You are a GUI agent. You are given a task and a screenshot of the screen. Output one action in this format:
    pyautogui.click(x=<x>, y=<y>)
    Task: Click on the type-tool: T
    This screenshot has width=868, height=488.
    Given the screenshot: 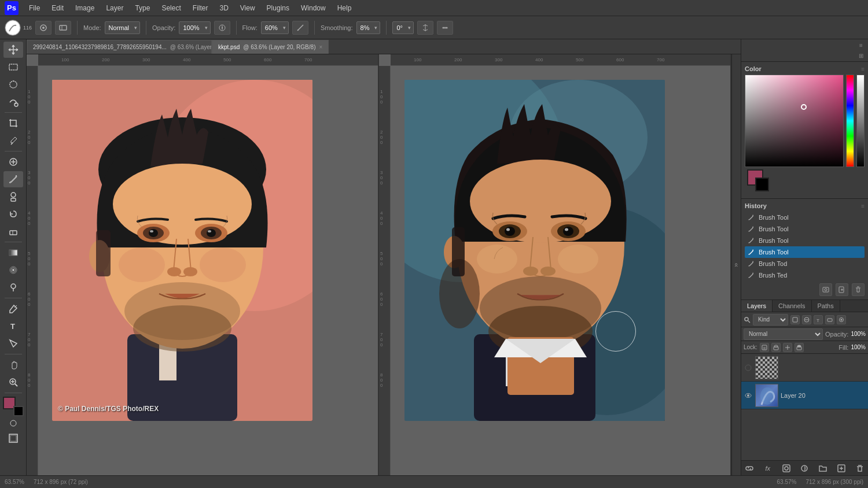 What is the action you would take?
    pyautogui.click(x=13, y=326)
    